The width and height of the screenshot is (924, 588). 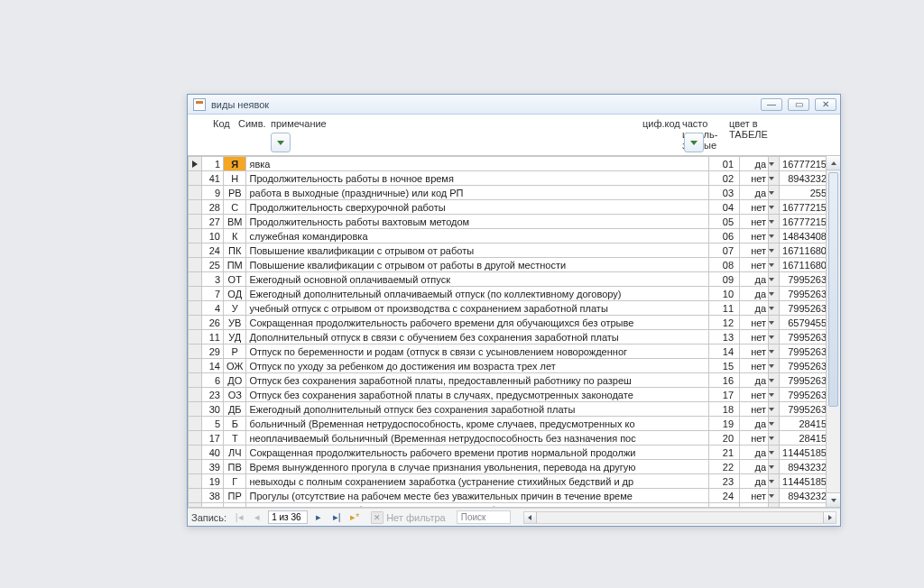 What do you see at coordinates (514, 438) in the screenshot?
I see `table-row: 17Тнеоплачиваемый больничный (Временная …` at bounding box center [514, 438].